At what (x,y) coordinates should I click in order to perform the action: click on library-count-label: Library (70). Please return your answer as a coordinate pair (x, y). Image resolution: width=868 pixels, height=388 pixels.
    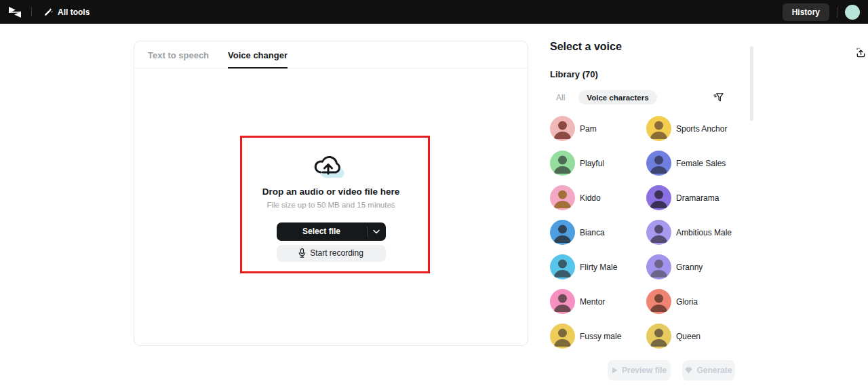
    Looking at the image, I should click on (648, 75).